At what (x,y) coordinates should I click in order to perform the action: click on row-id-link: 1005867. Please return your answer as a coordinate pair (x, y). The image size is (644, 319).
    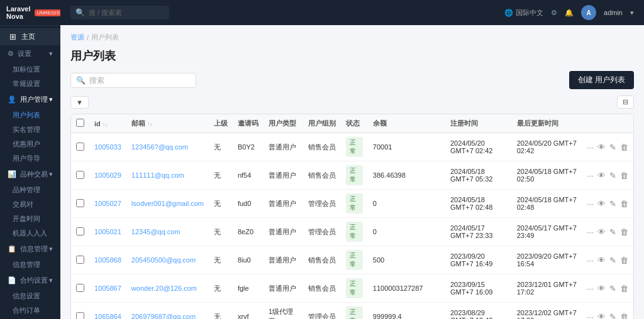
    Looking at the image, I should click on (108, 288).